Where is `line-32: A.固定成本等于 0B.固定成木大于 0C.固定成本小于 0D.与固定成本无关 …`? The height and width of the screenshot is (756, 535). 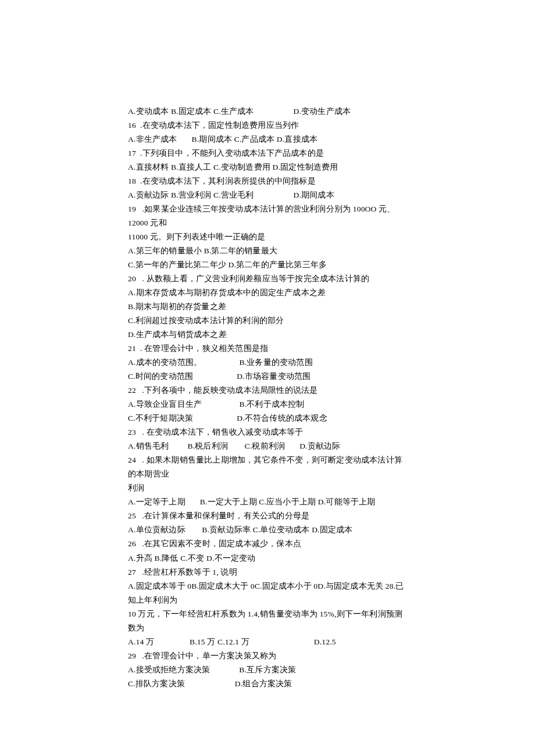 line-32: A.固定成本等于 0B.固定成木大于 0C.固定成本小于 0D.与固定成本无关 … is located at coordinates (268, 593).